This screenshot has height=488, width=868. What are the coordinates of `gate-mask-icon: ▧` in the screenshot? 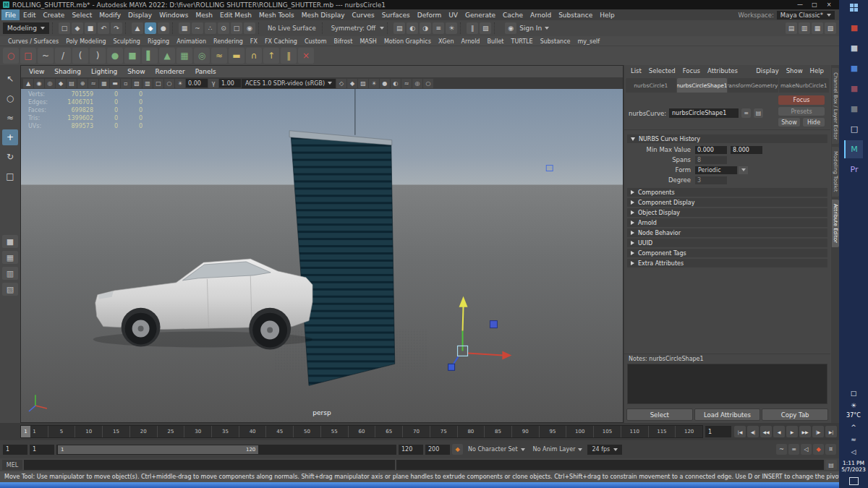 It's located at (137, 84).